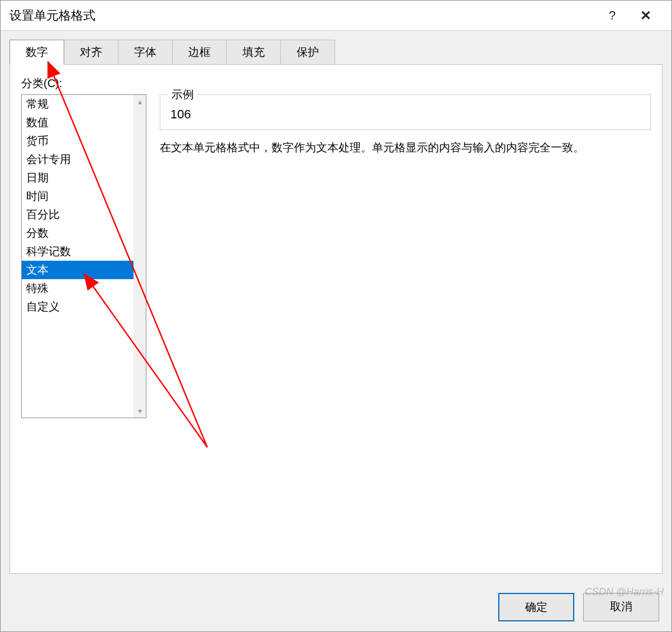 The height and width of the screenshot is (632, 672). Describe the element at coordinates (84, 251) in the screenshot. I see `category-item-scientific: 科学记数` at that location.